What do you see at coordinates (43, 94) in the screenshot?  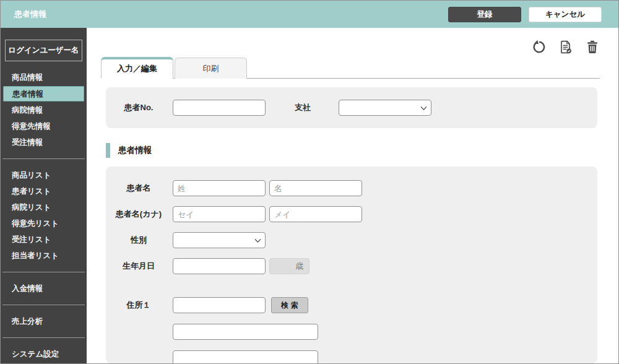 I see `sidebar-item-patient-info: 患者情報` at bounding box center [43, 94].